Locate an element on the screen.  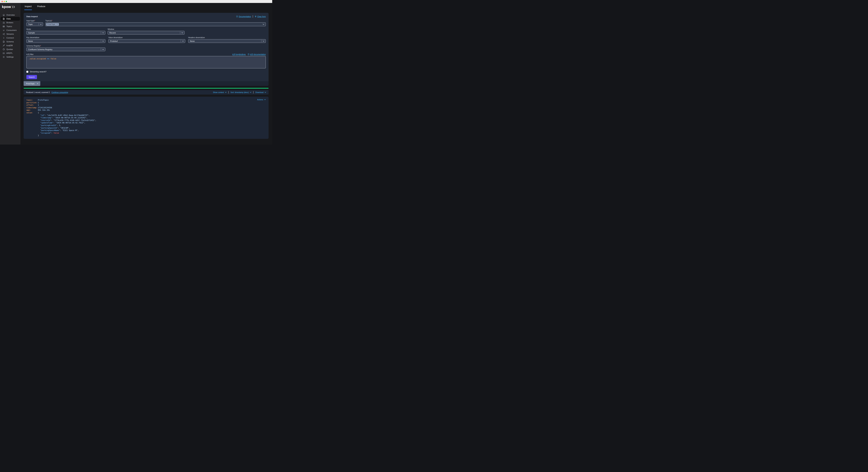
sidebar-item-label: Brokers is located at coordinates (10, 23).